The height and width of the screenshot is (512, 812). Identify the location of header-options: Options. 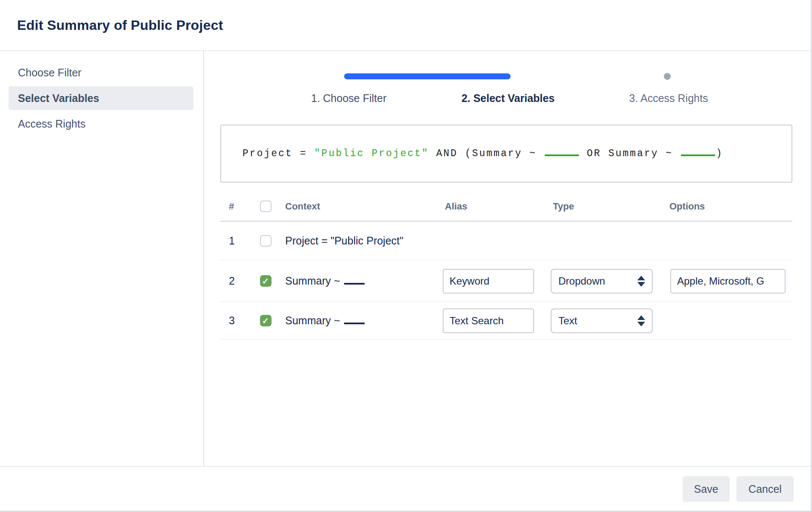
(729, 207).